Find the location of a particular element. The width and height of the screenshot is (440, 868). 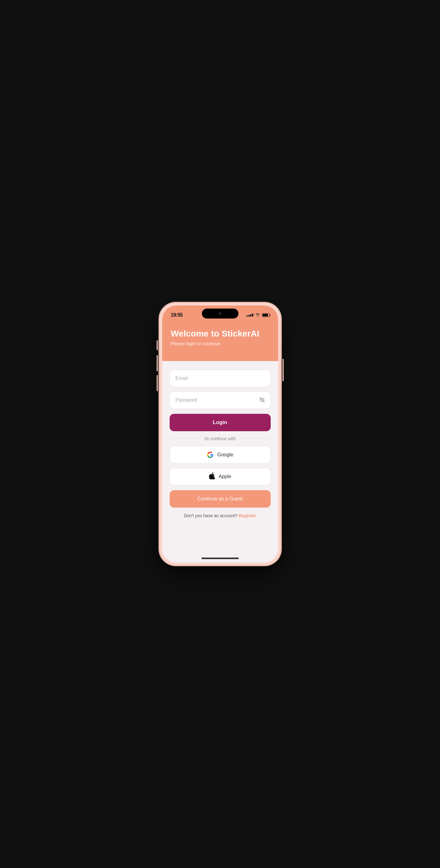

status-icons is located at coordinates (258, 315).